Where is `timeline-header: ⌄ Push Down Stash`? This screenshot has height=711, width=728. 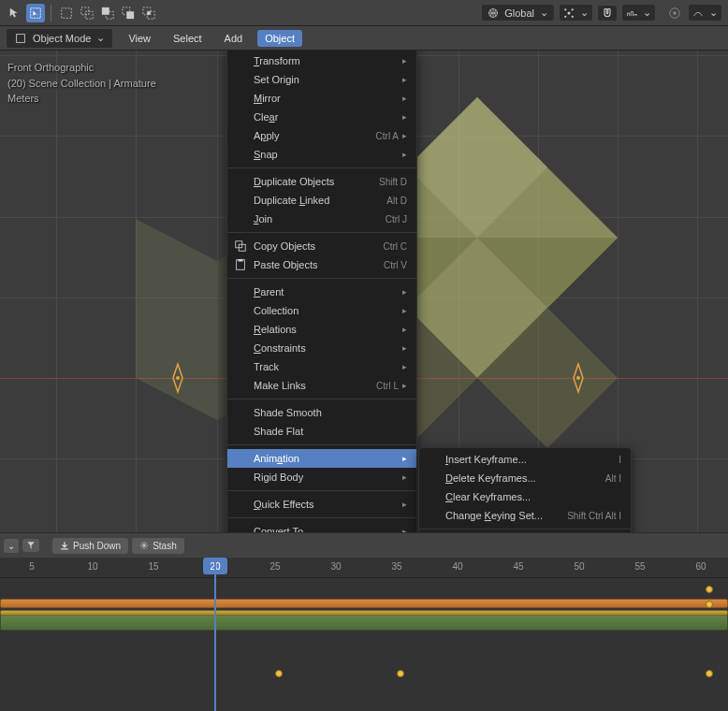
timeline-header: ⌄ Push Down Stash is located at coordinates (364, 545).